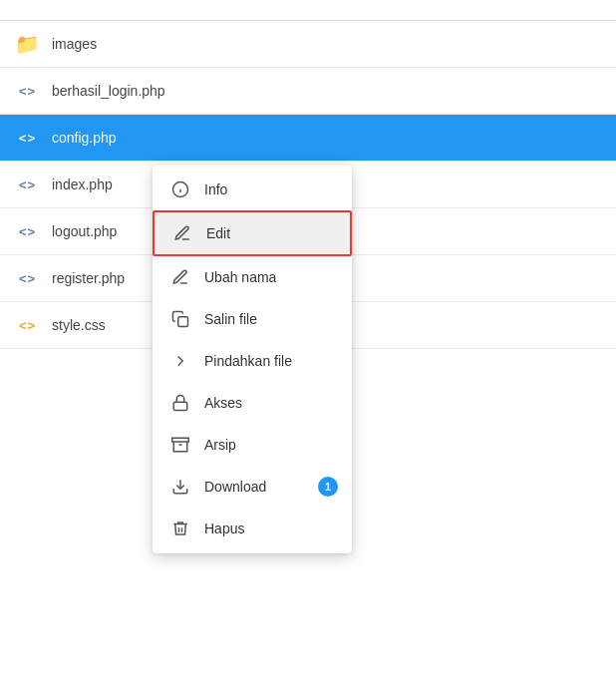  Describe the element at coordinates (252, 319) in the screenshot. I see `menu-item-copy: Salin file` at that location.